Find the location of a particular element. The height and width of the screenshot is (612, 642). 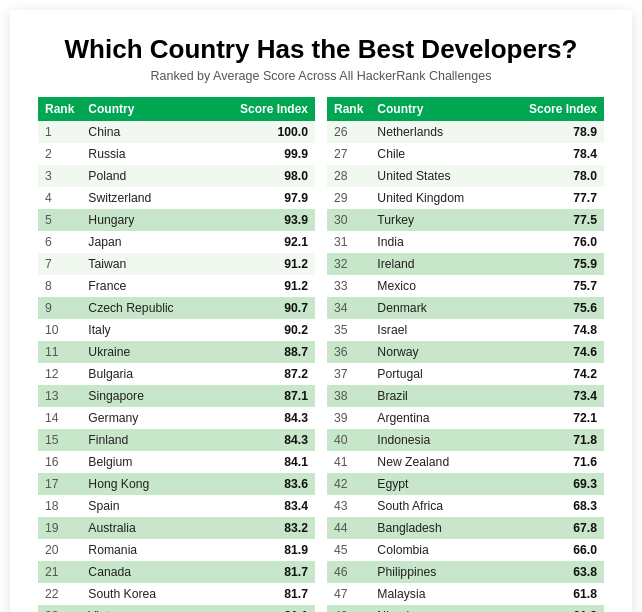

rank-cell: 7 is located at coordinates (60, 264).